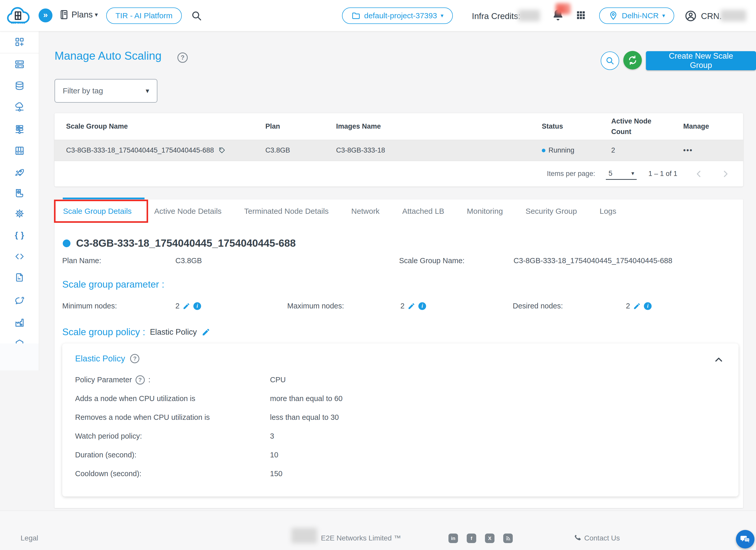 The height and width of the screenshot is (550, 756). Describe the element at coordinates (19, 256) in the screenshot. I see `sidebar-item-code` at that location.